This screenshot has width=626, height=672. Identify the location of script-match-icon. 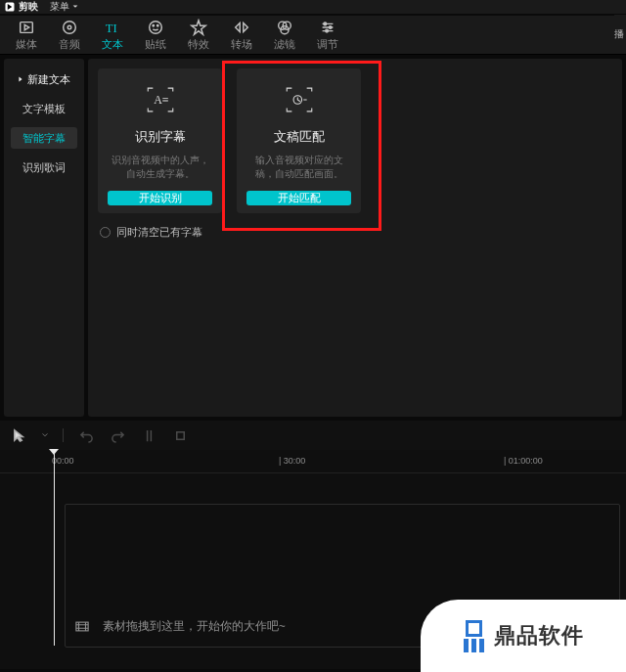
(299, 100).